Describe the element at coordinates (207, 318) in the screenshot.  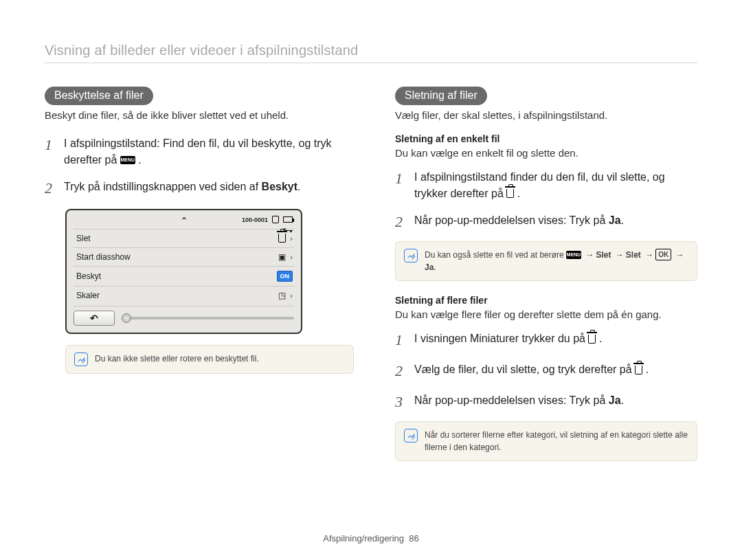
I see `slider` at that location.